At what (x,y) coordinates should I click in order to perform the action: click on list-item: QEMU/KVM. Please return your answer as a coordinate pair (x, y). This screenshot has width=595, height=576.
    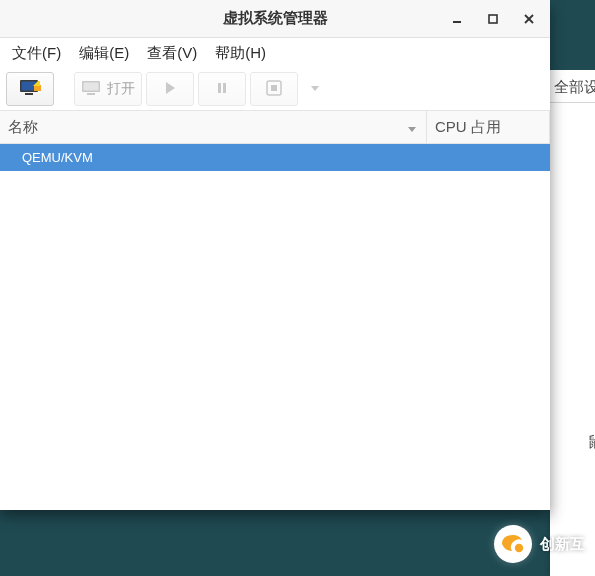
    Looking at the image, I should click on (275, 158).